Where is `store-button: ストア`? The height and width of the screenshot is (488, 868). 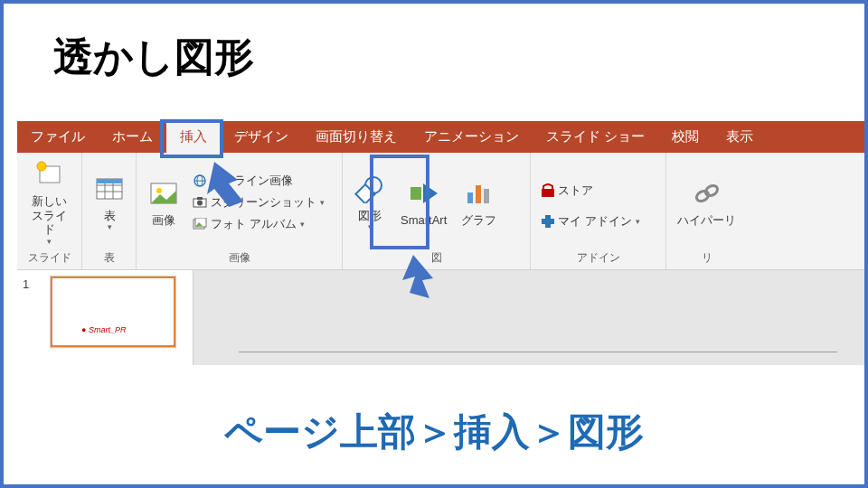
store-button: ストア is located at coordinates (590, 191).